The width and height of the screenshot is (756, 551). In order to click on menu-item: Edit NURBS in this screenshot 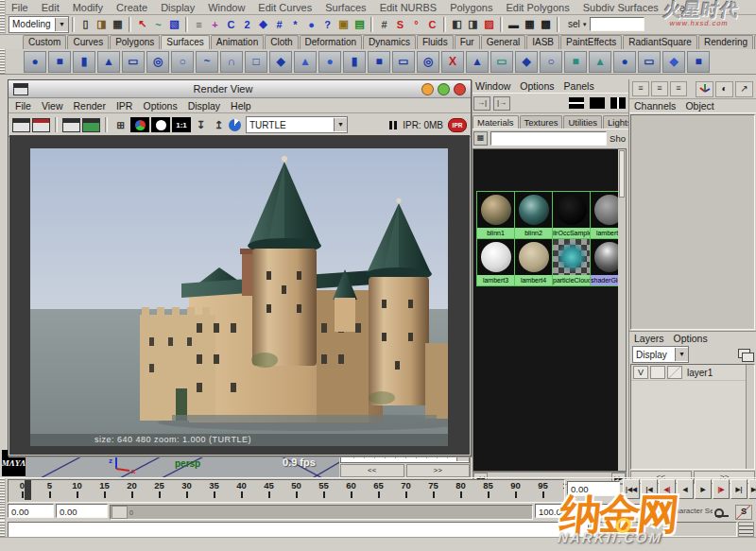, I will do `click(408, 8)`.